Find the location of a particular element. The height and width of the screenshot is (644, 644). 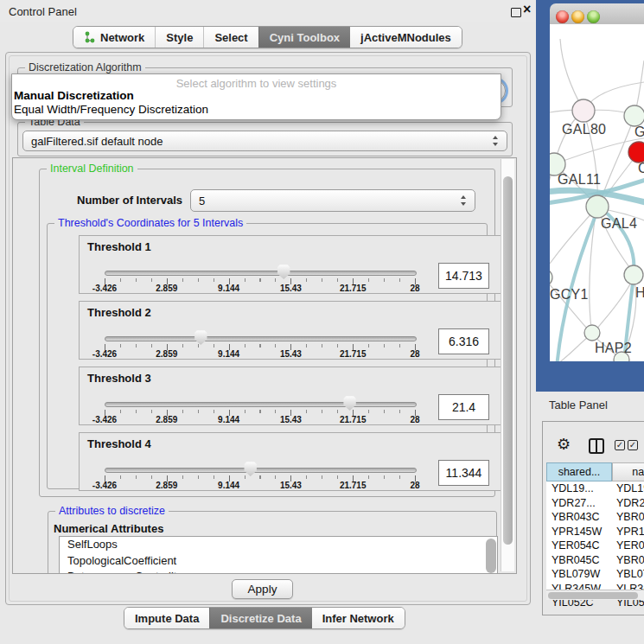

column-header-name: name is located at coordinates (628, 472).